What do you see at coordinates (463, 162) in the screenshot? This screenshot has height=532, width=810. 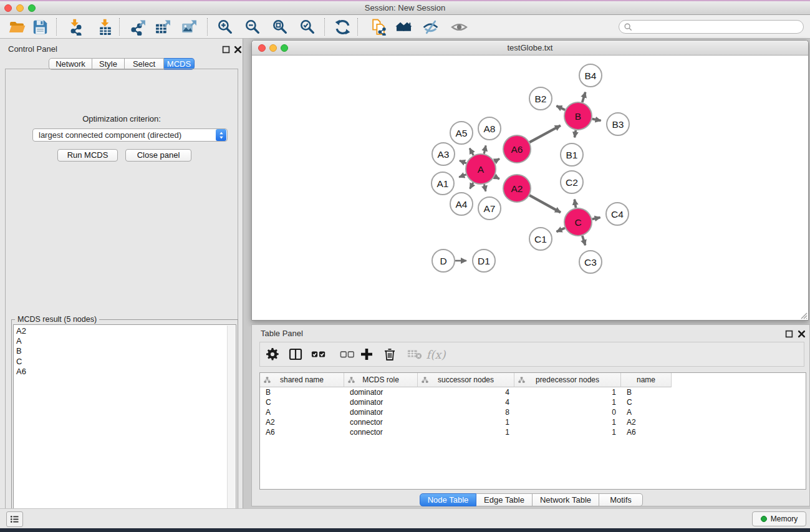 I see `edge-A-A3` at bounding box center [463, 162].